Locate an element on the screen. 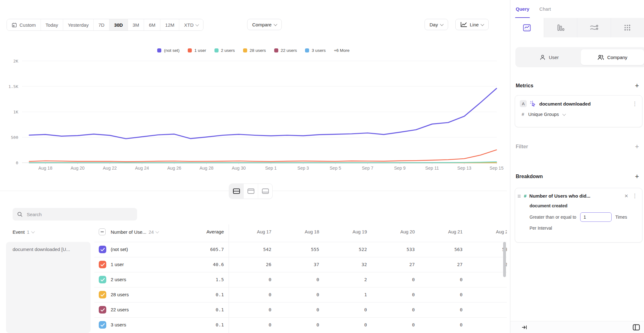 This screenshot has height=333, width=644. tab-line-chart is located at coordinates (527, 28).